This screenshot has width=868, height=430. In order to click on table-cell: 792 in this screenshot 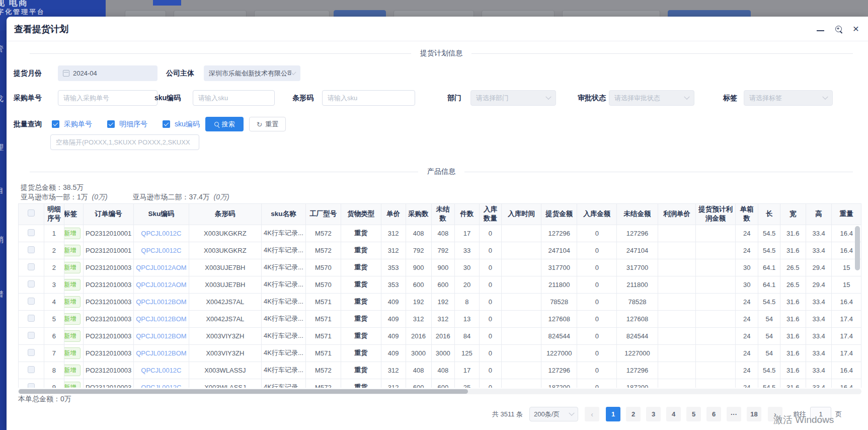, I will do `click(419, 250)`.